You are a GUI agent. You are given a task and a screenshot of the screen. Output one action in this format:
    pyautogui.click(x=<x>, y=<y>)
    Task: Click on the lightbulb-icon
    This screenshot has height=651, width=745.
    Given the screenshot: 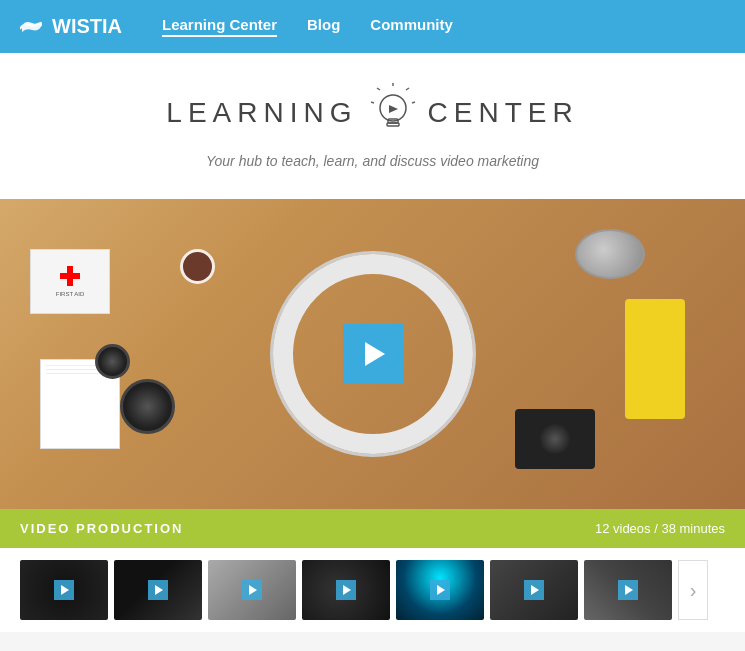 What is the action you would take?
    pyautogui.click(x=393, y=113)
    